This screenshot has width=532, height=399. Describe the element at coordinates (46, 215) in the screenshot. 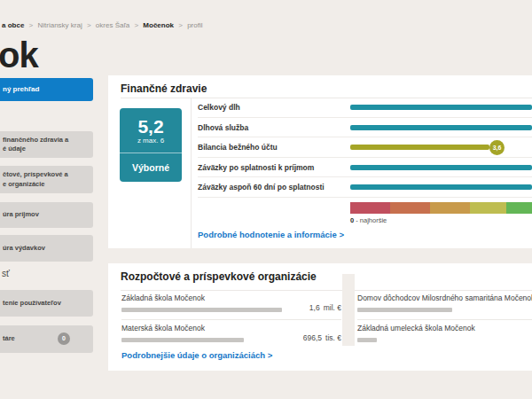

I see `sidebar-item-income-structure: úra príjmov` at that location.